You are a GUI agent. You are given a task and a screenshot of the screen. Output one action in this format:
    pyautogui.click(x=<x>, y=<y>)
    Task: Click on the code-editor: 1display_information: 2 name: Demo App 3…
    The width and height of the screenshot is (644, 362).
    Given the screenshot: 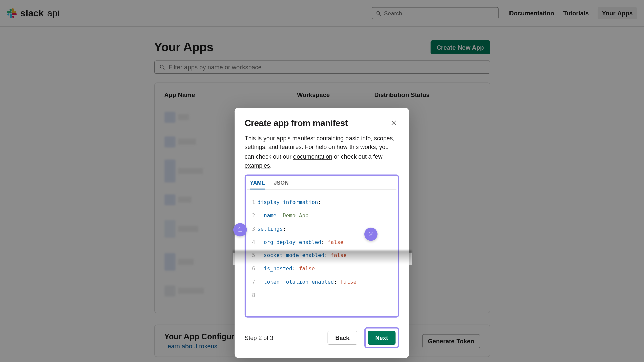 What is the action you would take?
    pyautogui.click(x=322, y=251)
    